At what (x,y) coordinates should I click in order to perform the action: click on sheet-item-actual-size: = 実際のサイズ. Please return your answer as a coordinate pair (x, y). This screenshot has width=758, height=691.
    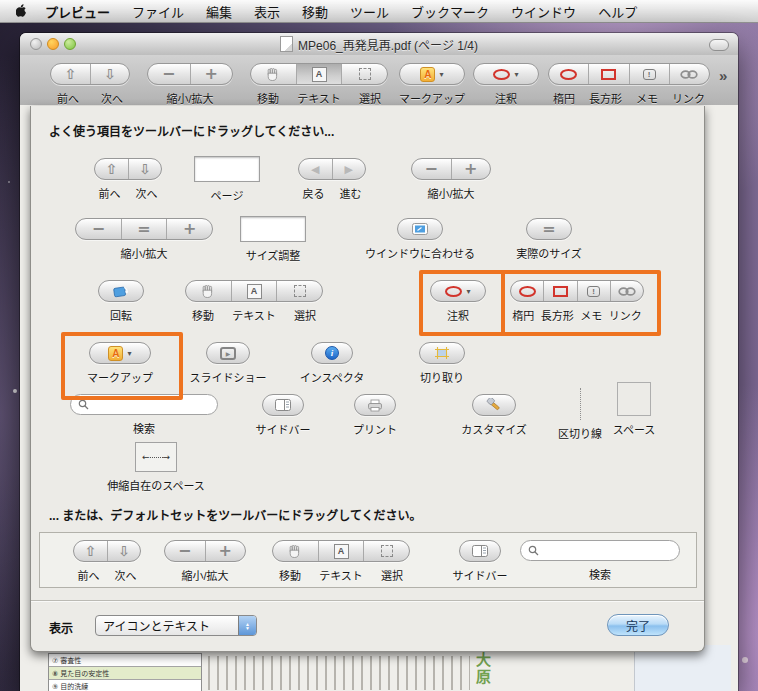
    Looking at the image, I should click on (549, 240).